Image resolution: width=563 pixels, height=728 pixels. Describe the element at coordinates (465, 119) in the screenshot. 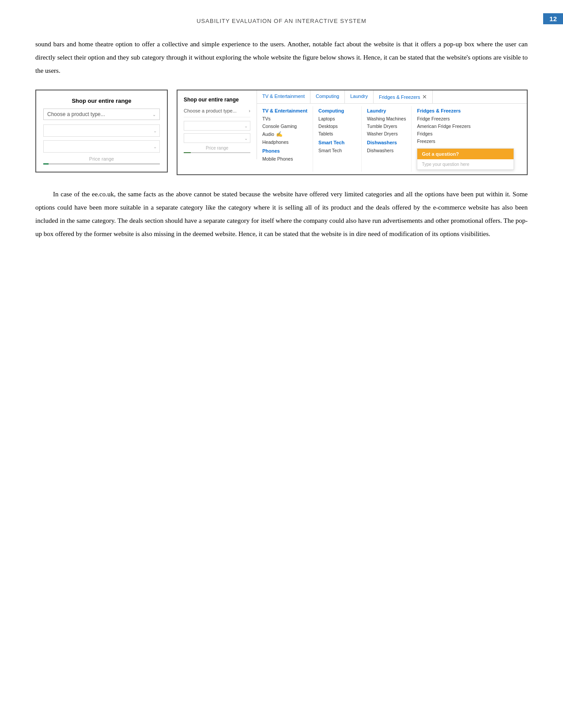

I see `menu-item-fridge-freezers: Fridge Freezers` at that location.